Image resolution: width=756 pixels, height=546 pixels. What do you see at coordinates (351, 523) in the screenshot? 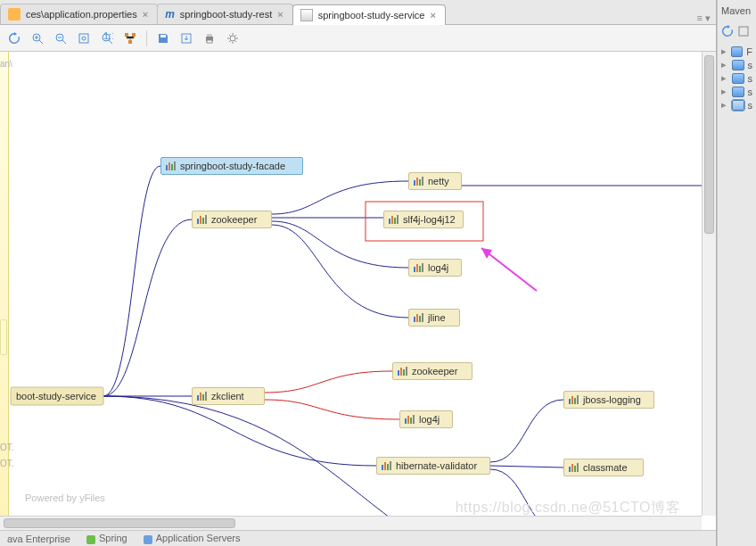
I see `scrollbar-horizontal` at bounding box center [351, 523].